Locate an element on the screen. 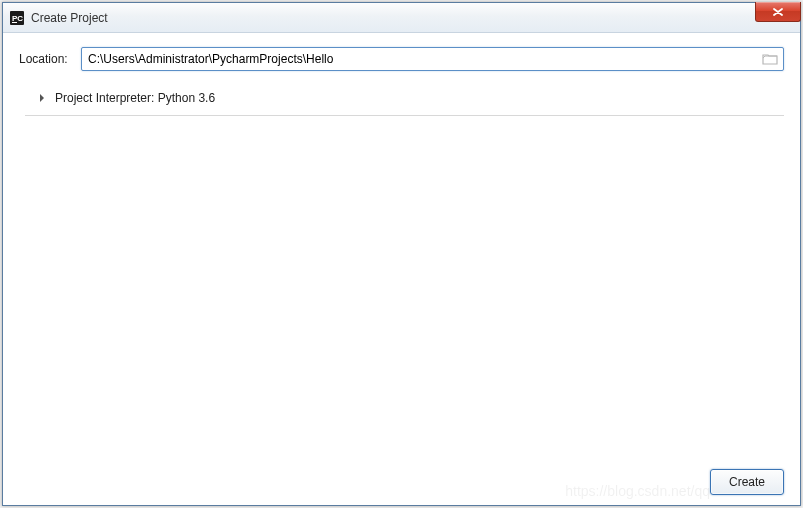 The image size is (803, 508). location-row: Location: is located at coordinates (402, 59).